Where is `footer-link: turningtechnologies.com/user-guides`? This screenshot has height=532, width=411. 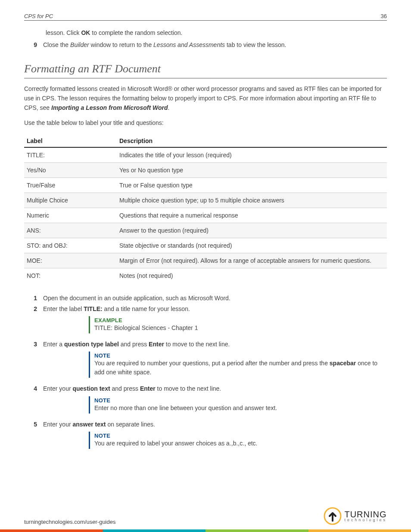
footer-link: turningtechnologies.com/user-guides is located at coordinates (70, 522).